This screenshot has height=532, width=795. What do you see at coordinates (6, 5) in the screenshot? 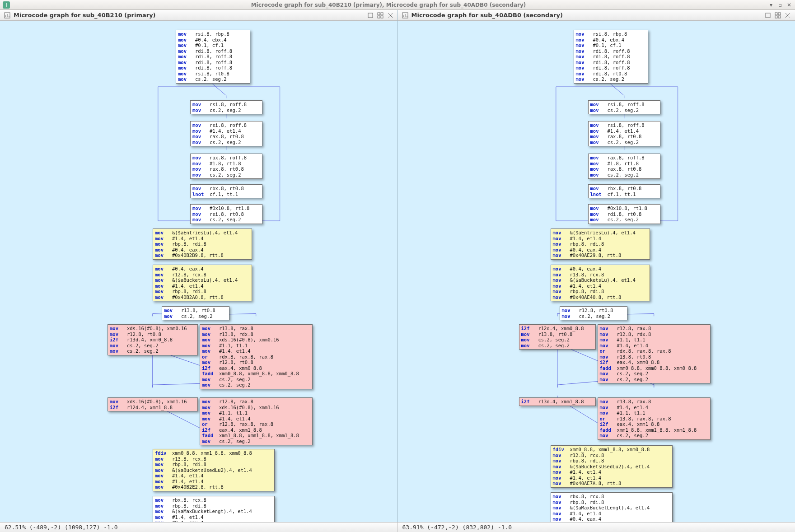
I see `app-icon: I` at bounding box center [6, 5].